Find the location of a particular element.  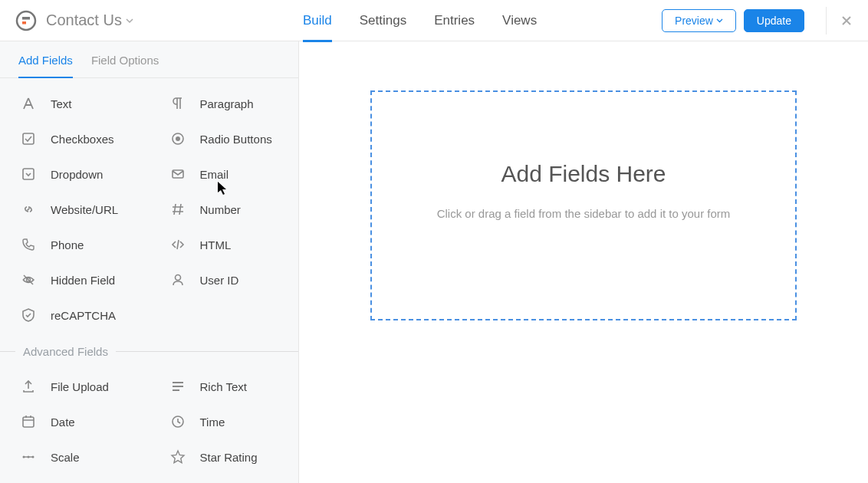

sidebar-tab-field-options: Field Options is located at coordinates (125, 60).